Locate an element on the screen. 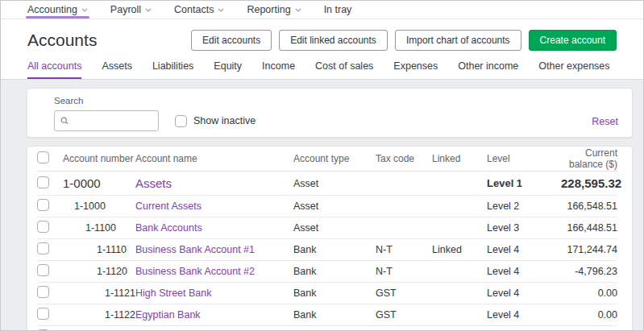  account-number-cell: 1-1121 is located at coordinates (99, 293).